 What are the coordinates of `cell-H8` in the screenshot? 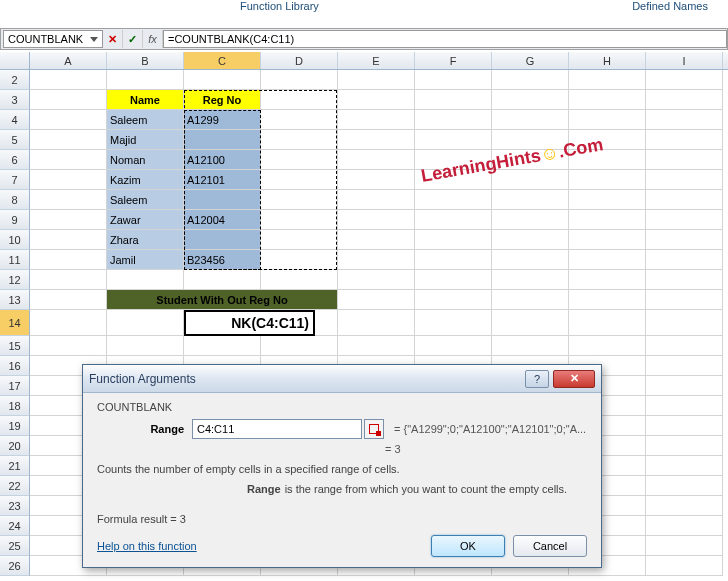 It's located at (608, 200).